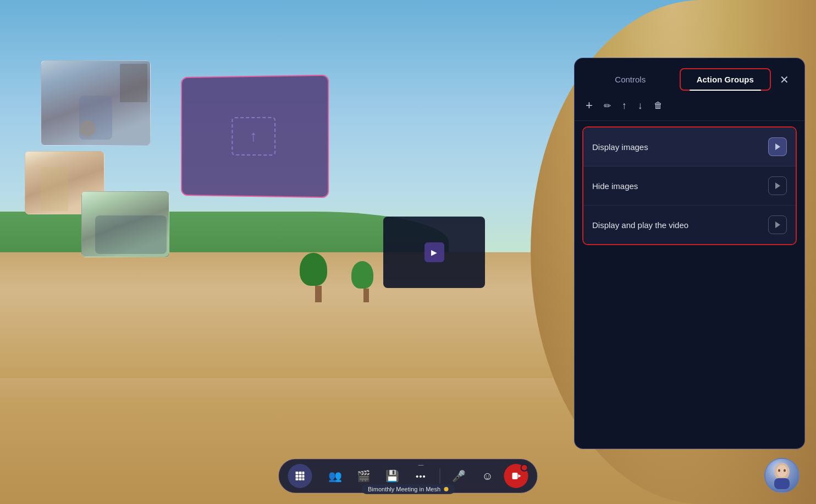  Describe the element at coordinates (446, 489) in the screenshot. I see `meeting-indicator` at that location.